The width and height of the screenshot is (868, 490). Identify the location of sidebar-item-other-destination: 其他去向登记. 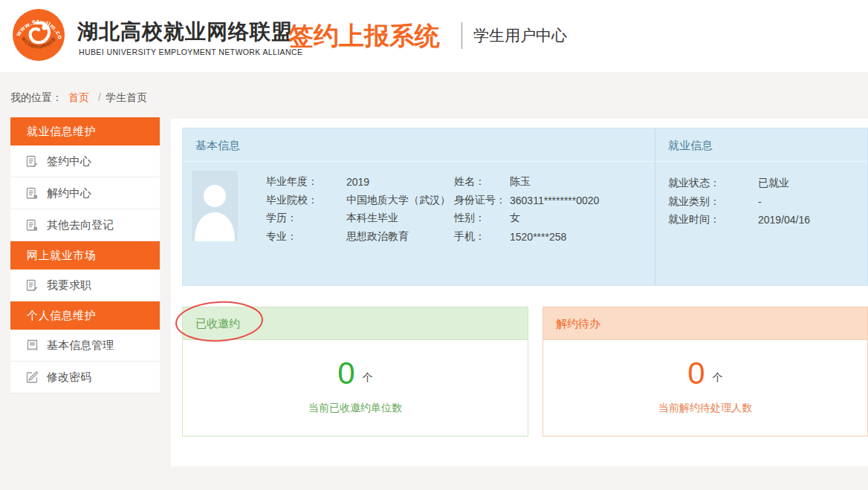
(85, 226).